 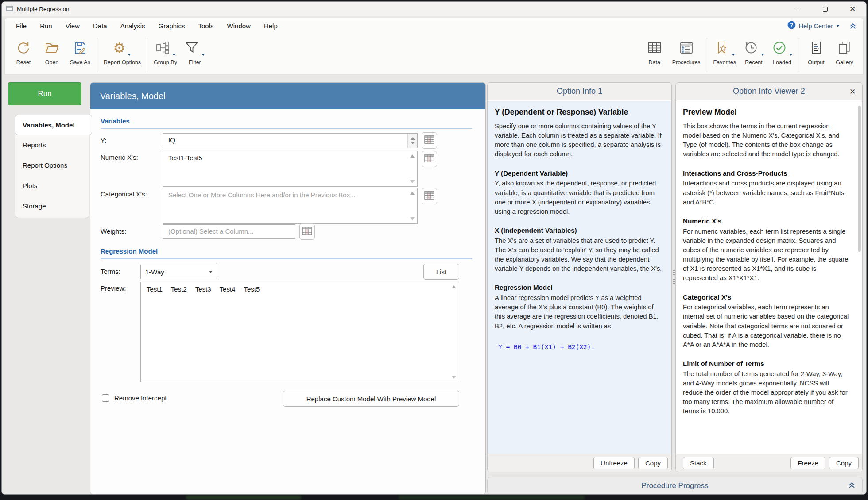 What do you see at coordinates (371, 399) in the screenshot?
I see `replace-custom-model-button: Replace Custom Model With Preview Model` at bounding box center [371, 399].